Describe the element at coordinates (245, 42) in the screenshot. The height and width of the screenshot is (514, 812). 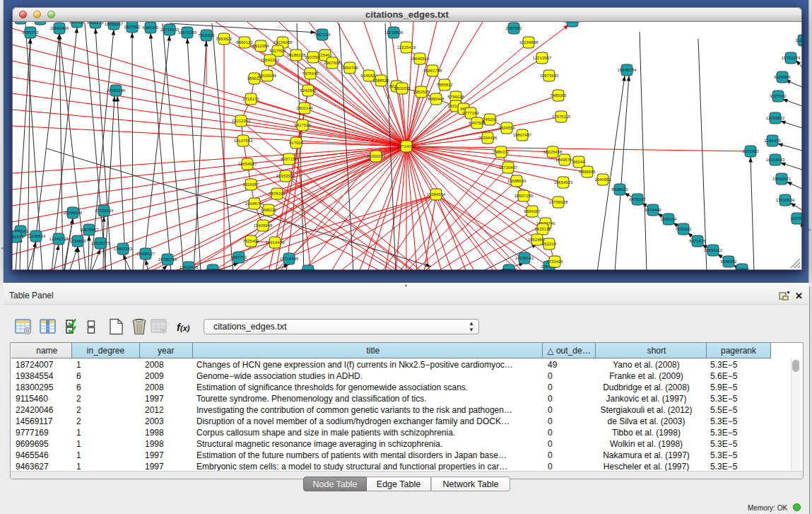
I see `svg-text: 8660123` at that location.